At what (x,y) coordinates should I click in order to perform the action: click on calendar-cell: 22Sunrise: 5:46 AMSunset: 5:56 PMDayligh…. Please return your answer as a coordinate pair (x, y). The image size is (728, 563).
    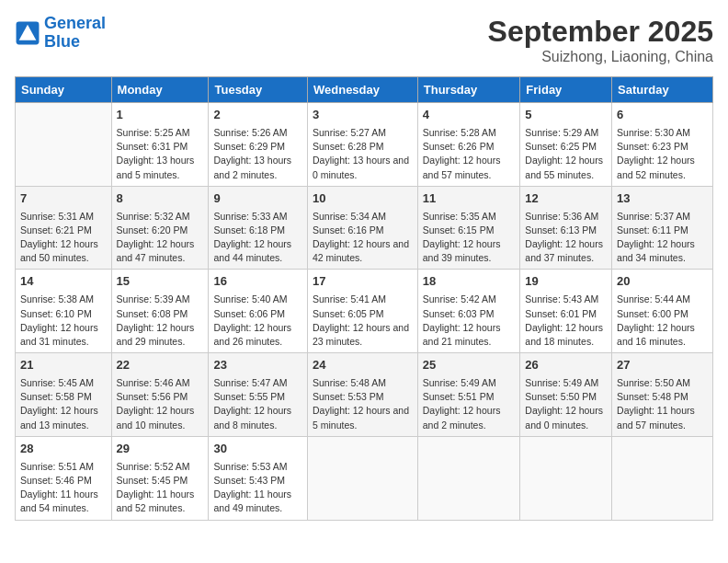
    Looking at the image, I should click on (160, 396).